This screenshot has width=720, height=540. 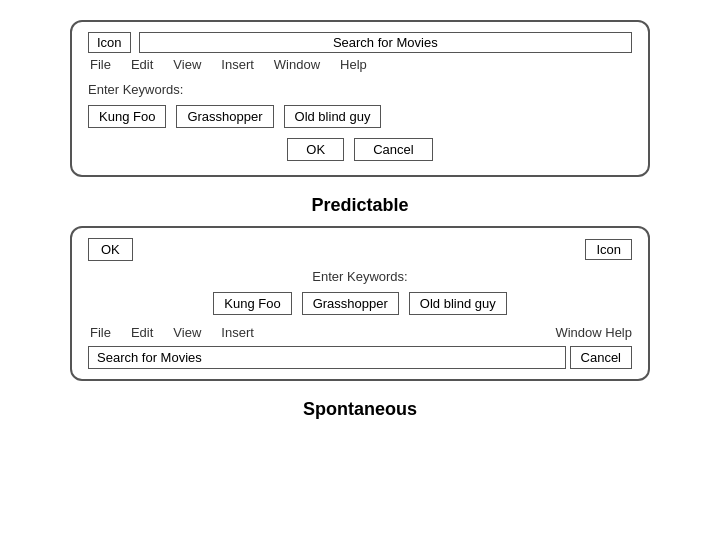 I want to click on title-bar: Icon Search for Movies, so click(x=360, y=42).